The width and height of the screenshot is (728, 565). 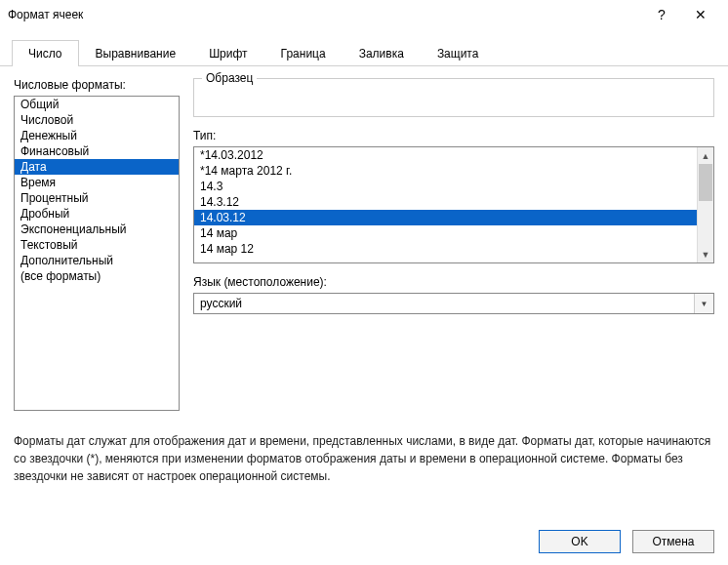 What do you see at coordinates (97, 214) in the screenshot?
I see `category-item: Дробный` at bounding box center [97, 214].